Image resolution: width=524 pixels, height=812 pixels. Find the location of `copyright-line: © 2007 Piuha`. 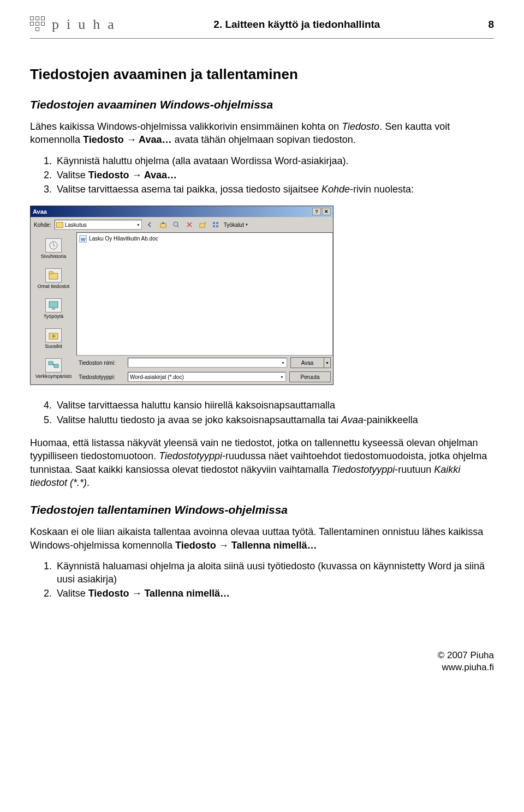

copyright-line: © 2007 Piuha is located at coordinates (262, 655).